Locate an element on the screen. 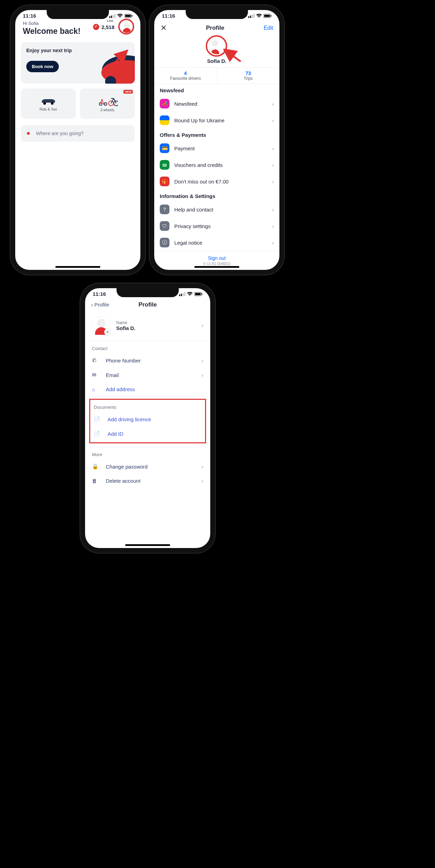  book-now-button: Book now is located at coordinates (43, 66).